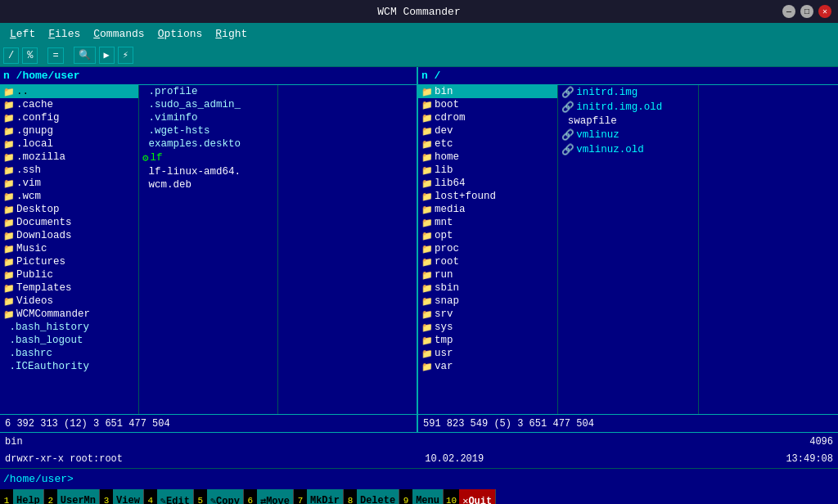 The width and height of the screenshot is (838, 504). Describe the element at coordinates (822, 442) in the screenshot. I see `status-size: 4096` at that location.